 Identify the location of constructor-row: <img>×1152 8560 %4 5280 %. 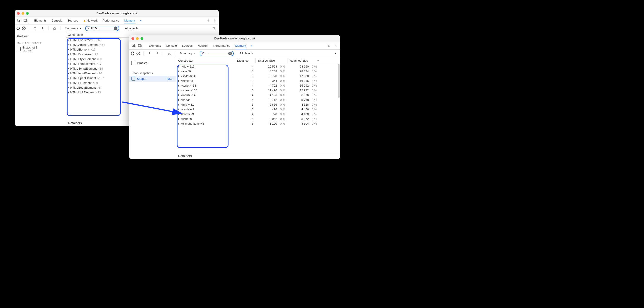
(258, 104).